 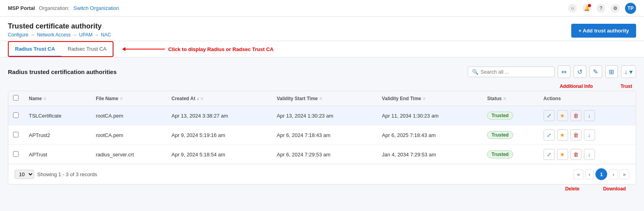 What do you see at coordinates (35, 49) in the screenshot?
I see `tab-radius-trust-ca: Radius Trust CA` at bounding box center [35, 49].